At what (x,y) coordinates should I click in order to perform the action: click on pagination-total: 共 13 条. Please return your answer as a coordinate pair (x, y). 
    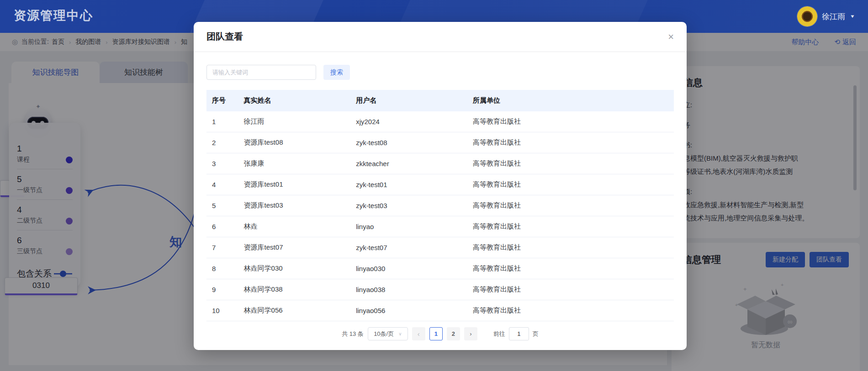
    Looking at the image, I should click on (353, 334).